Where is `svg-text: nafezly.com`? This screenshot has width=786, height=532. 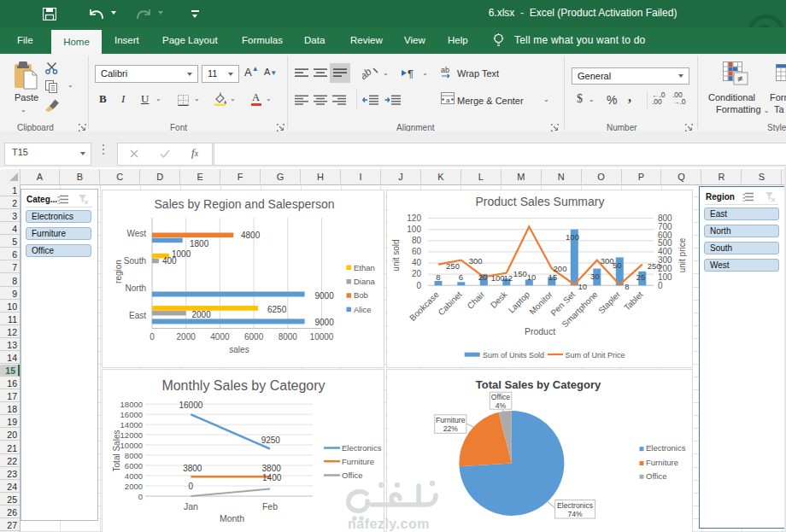 svg-text: nafezly.com is located at coordinates (389, 524).